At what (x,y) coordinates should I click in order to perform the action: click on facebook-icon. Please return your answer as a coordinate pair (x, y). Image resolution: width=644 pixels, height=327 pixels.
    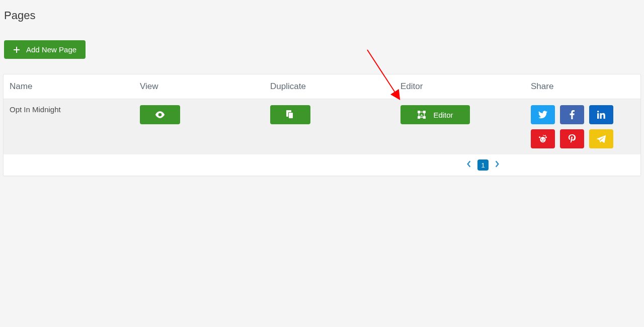
    Looking at the image, I should click on (572, 115).